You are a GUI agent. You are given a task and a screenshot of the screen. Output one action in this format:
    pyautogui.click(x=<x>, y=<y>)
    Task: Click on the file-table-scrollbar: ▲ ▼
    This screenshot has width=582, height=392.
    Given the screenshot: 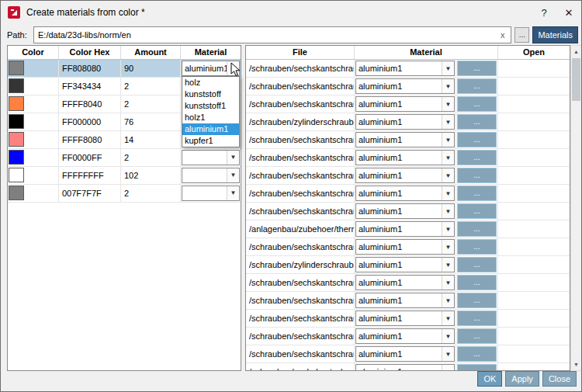 What is the action you would take?
    pyautogui.click(x=576, y=208)
    